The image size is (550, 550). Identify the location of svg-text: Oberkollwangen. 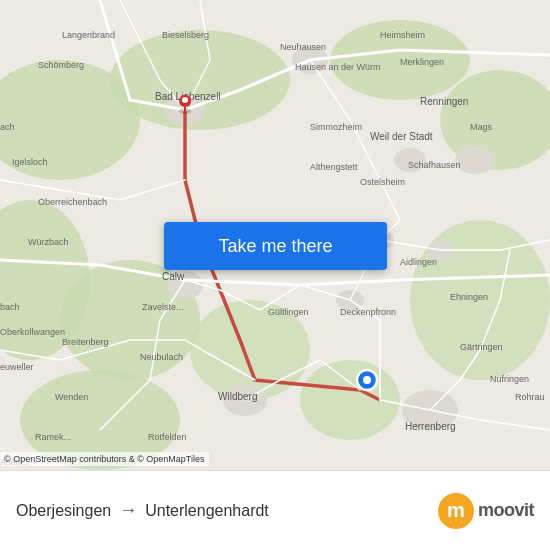
(32, 332).